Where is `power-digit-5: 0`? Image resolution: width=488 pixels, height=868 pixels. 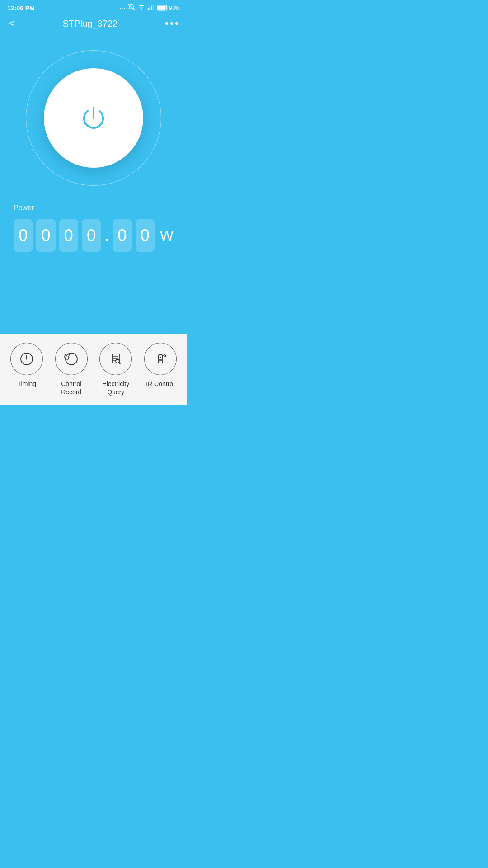
power-digit-5: 0 is located at coordinates (122, 236).